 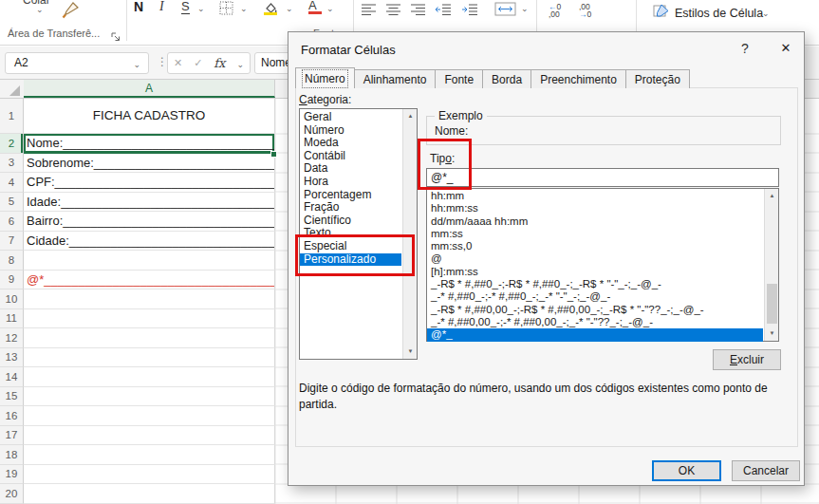 I want to click on cell: Cidade:________________________________, so click(x=150, y=241).